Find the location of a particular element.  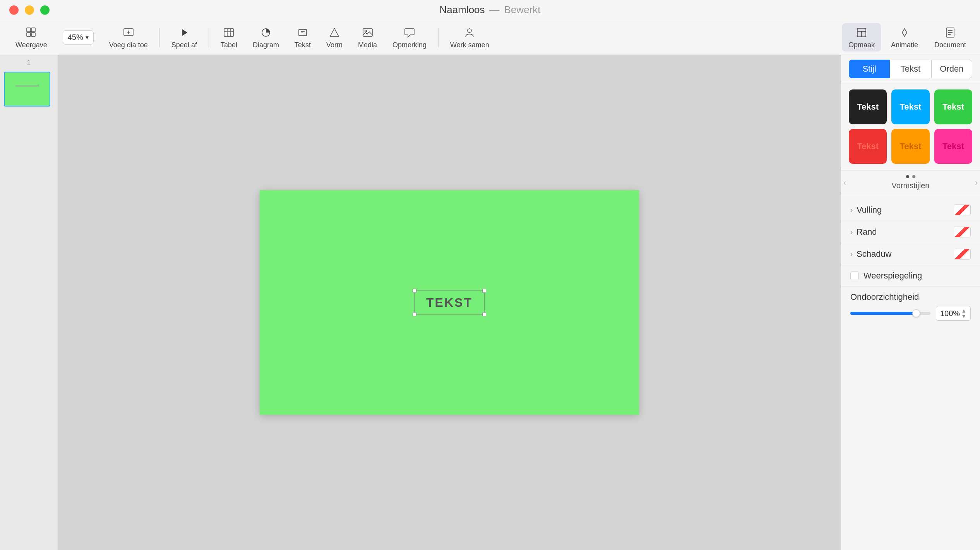

rand-label: Rand is located at coordinates (905, 232).